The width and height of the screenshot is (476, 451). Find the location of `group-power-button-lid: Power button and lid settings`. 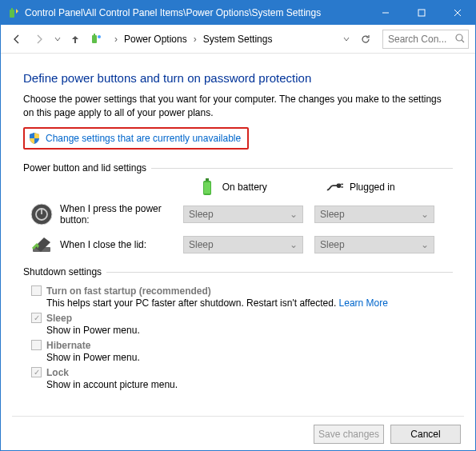

group-power-button-lid: Power button and lid settings is located at coordinates (238, 168).